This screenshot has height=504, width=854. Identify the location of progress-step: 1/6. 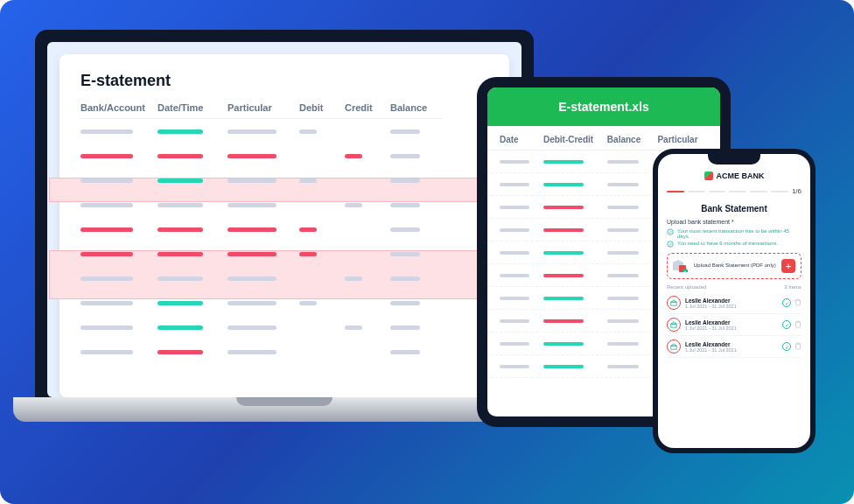
(796, 191).